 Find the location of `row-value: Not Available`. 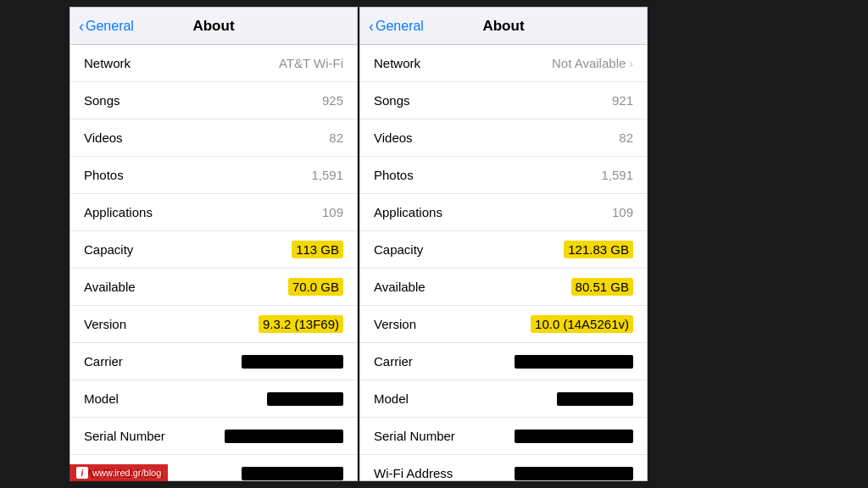

row-value: Not Available is located at coordinates (588, 63).